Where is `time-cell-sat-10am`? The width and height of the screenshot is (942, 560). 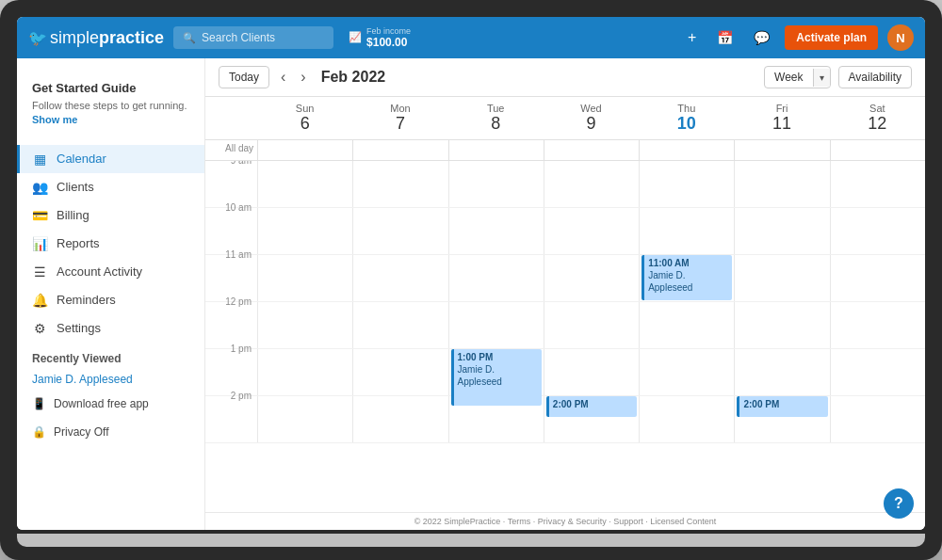
time-cell-sat-10am is located at coordinates (878, 232).